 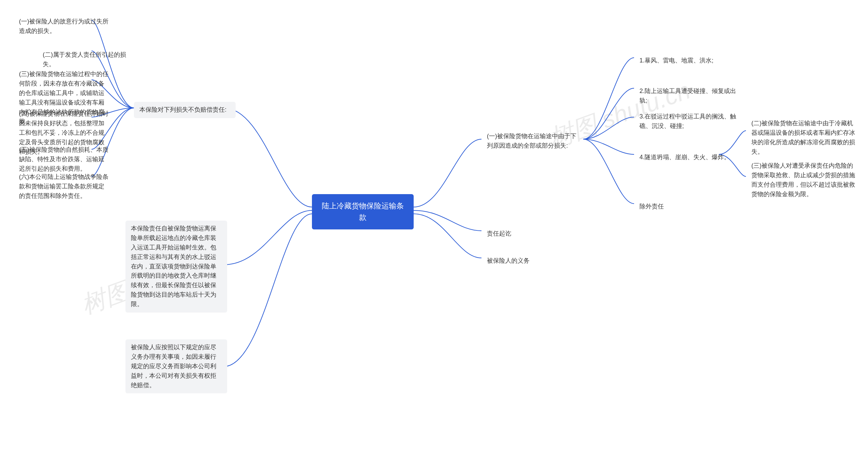 I want to click on exclusions-header-node: 本保险对下列损失不负赔偿责任:, so click(x=185, y=110).